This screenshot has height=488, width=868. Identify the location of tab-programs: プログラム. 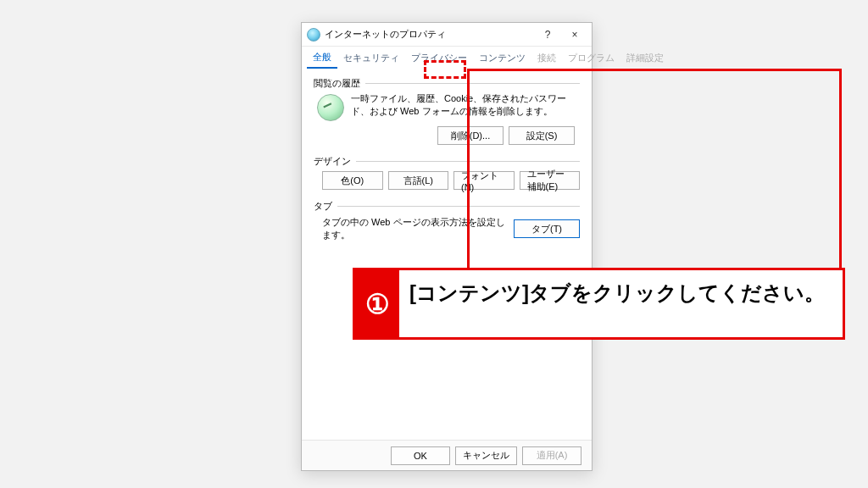
(592, 58).